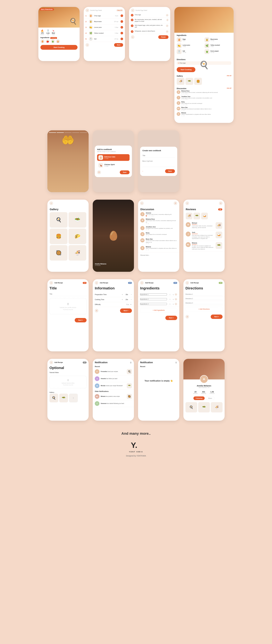  Describe the element at coordinates (204, 309) in the screenshot. I see `add-direction-btn: + Add Directions` at that location.